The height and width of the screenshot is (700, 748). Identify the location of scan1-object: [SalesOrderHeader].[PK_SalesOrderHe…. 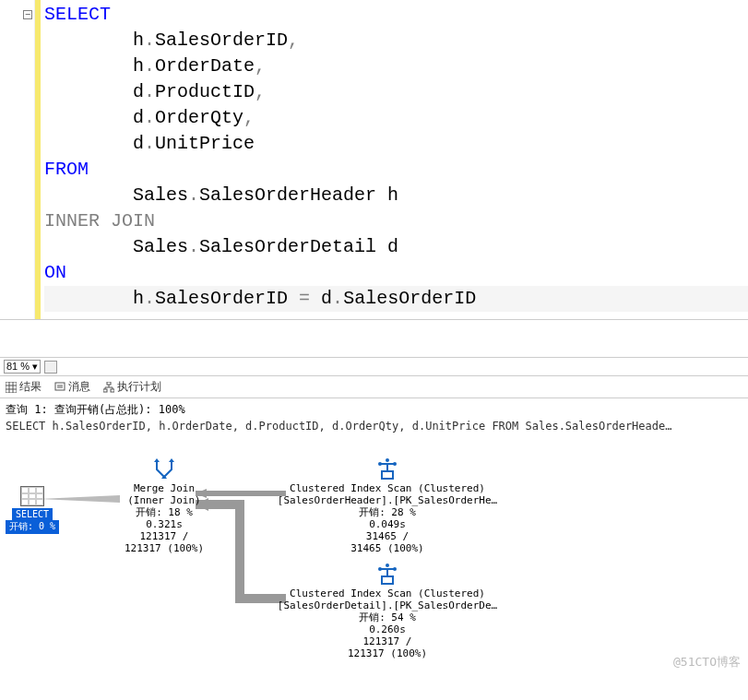
(387, 500).